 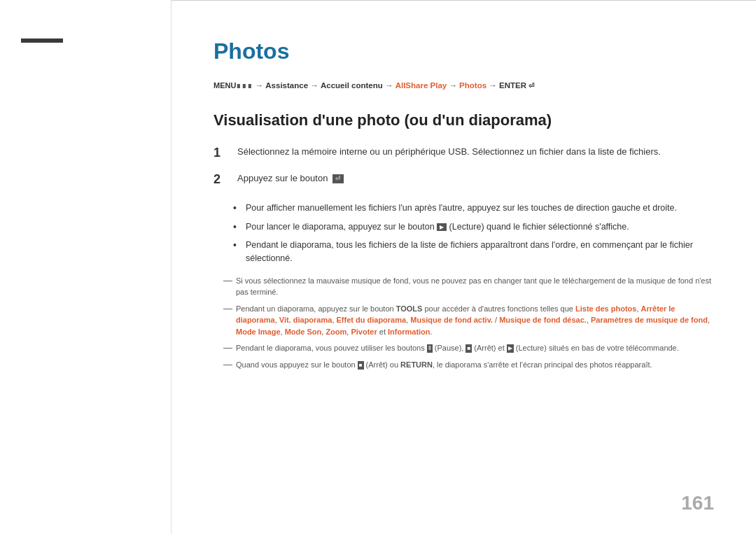 I want to click on step-1: 1 Sélectionnez la mémoire interne ou un …, so click(x=463, y=153).